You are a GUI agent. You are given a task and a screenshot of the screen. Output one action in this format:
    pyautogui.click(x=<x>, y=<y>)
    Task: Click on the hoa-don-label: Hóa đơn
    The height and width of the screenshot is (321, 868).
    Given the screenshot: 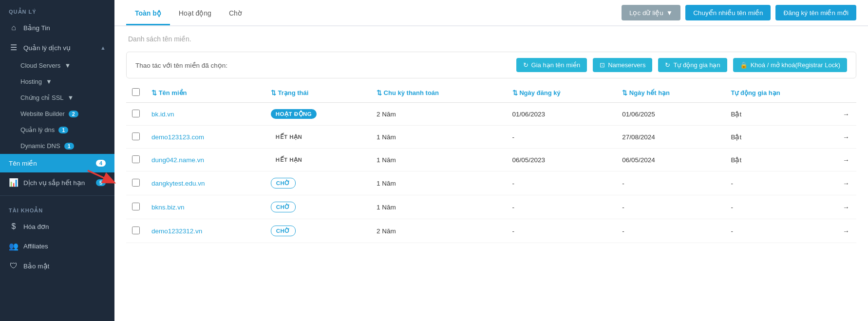 What is the action you would take?
    pyautogui.click(x=64, y=227)
    